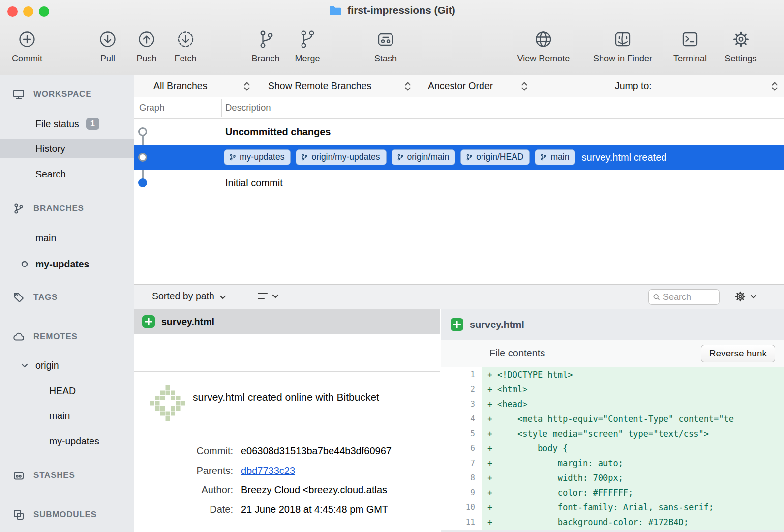 The image size is (784, 532). I want to click on code-text: <!DOCTYPE html>, so click(640, 375).